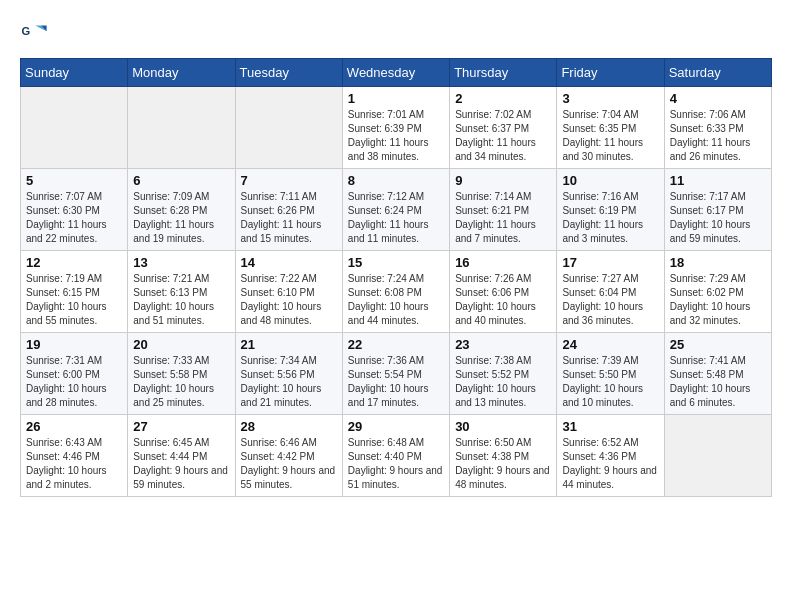 The width and height of the screenshot is (792, 612). Describe the element at coordinates (74, 180) in the screenshot. I see `day-number: 5` at that location.